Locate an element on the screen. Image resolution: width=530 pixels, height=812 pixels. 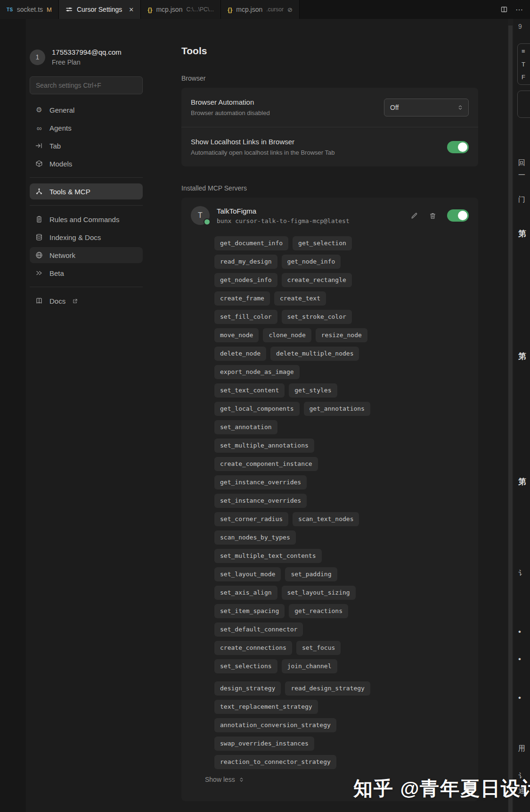
delete-trash-icon is located at coordinates (432, 216).